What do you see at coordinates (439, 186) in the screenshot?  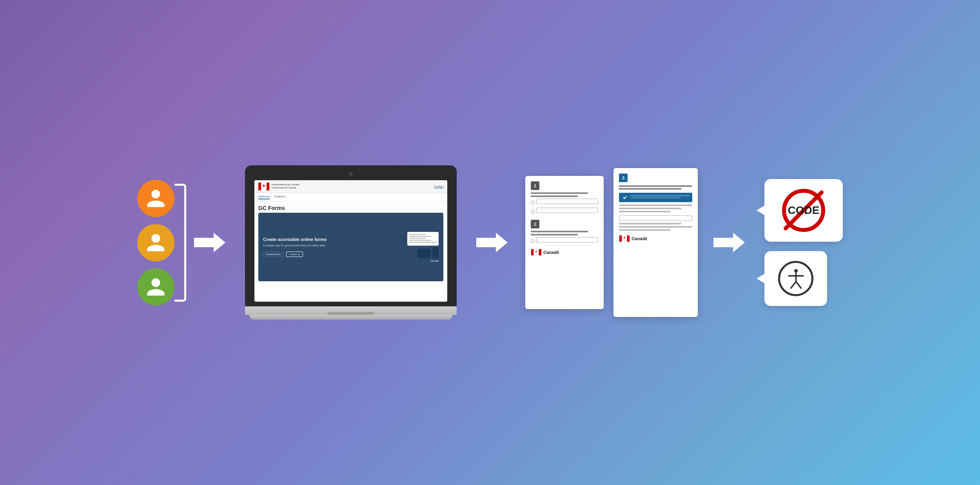 I see `lang-link: English` at bounding box center [439, 186].